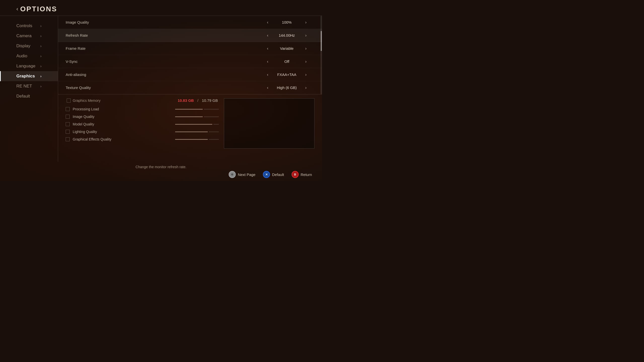  Describe the element at coordinates (191, 132) in the screenshot. I see `bar-filled-lighting-quality` at that location.